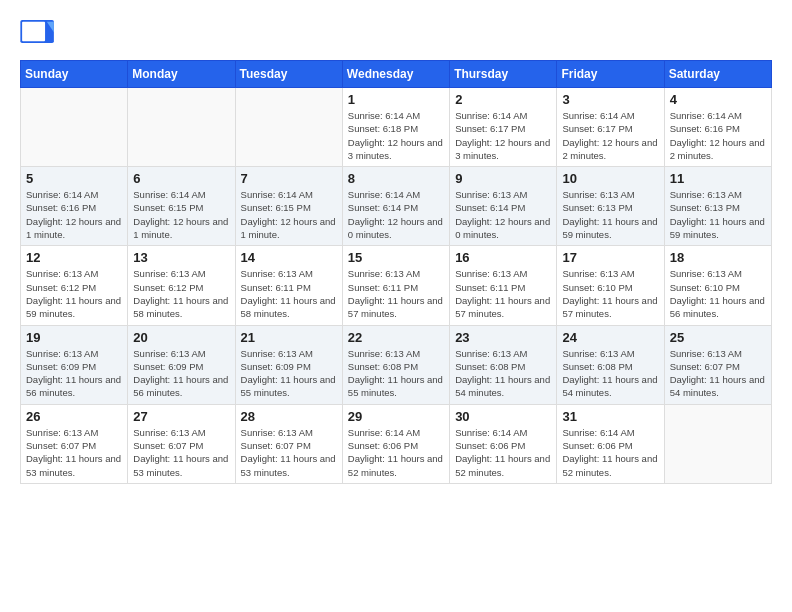 The width and height of the screenshot is (792, 612). What do you see at coordinates (74, 286) in the screenshot?
I see `calendar-day-cell: 12Sunrise: 6:13 AM Sunset: 6:12 PM Dayli…` at bounding box center [74, 286].